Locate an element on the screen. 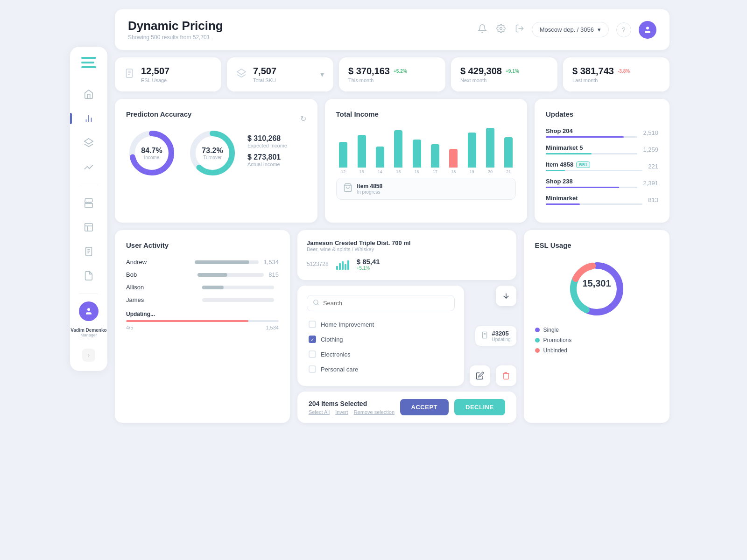 The image size is (747, 560). center-column: Jameson Crested Triple Dist. 700 ml Beer… is located at coordinates (407, 327).